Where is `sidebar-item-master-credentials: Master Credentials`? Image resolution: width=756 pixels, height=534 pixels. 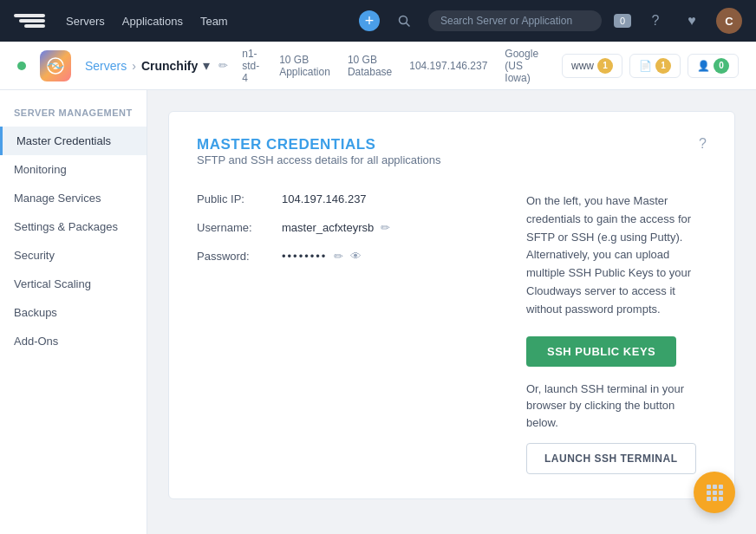 sidebar-item-master-credentials: Master Credentials is located at coordinates (73, 140).